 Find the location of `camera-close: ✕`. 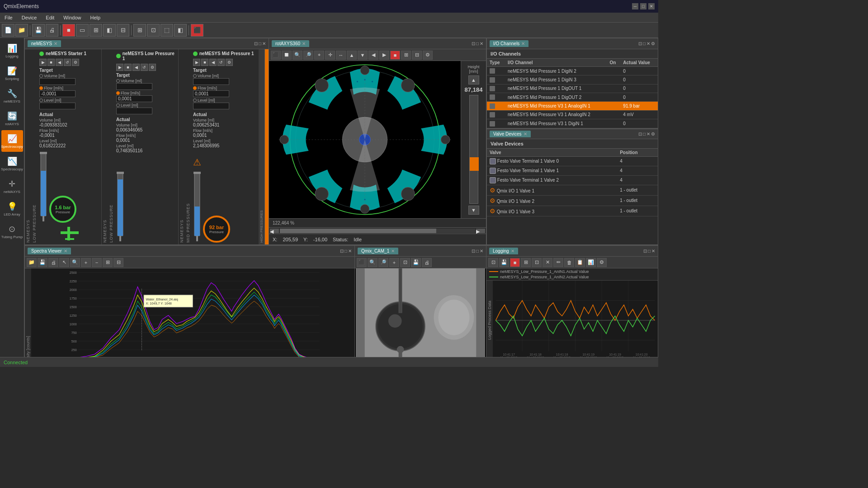

camera-close: ✕ is located at coordinates (393, 251).